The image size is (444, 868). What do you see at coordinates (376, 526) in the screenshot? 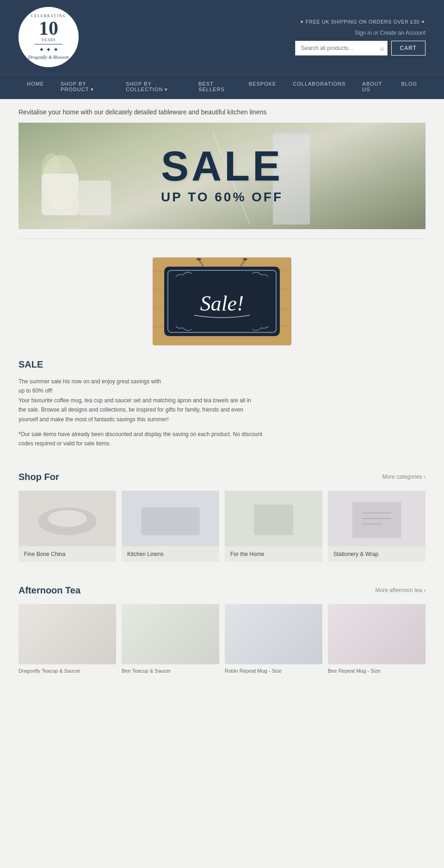
I see `category-card-stationery: Stationery & Wrap` at bounding box center [376, 526].